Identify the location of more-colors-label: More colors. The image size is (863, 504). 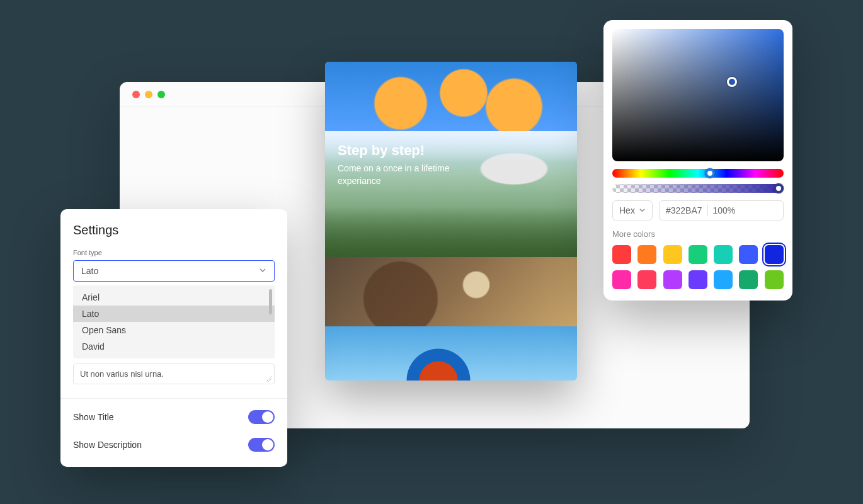
(698, 234).